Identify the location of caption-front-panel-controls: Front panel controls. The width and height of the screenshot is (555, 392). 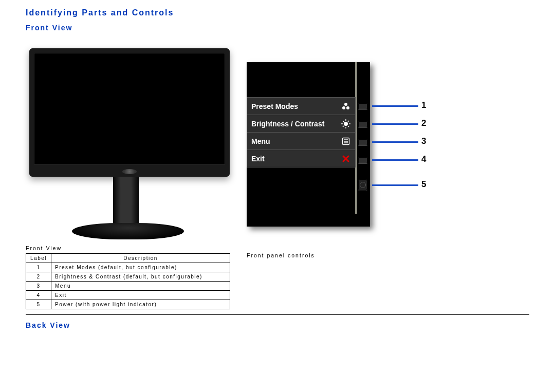
(281, 255).